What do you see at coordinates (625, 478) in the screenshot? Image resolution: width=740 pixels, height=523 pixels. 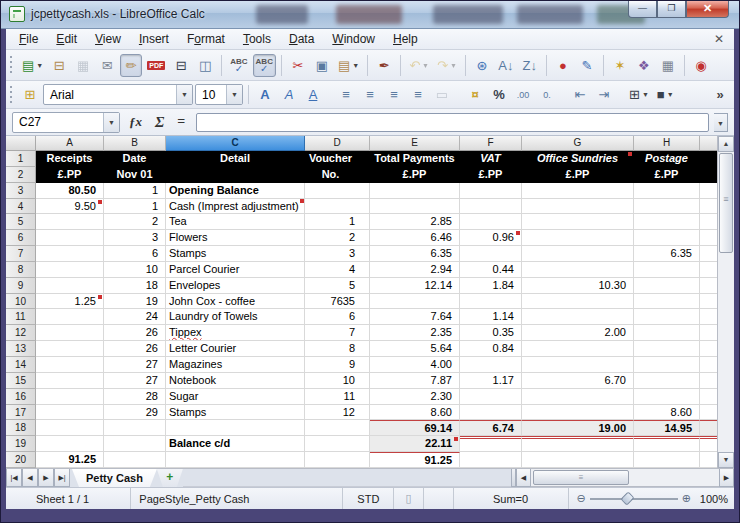 I see `horizontal-scrollbar-track: ≡` at bounding box center [625, 478].